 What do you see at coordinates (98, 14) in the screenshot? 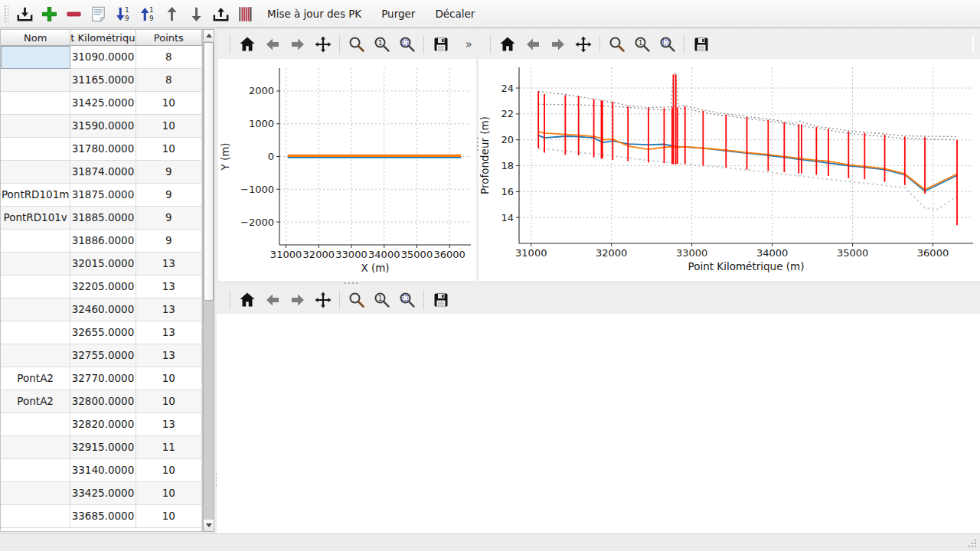
I see `notes-button` at bounding box center [98, 14].